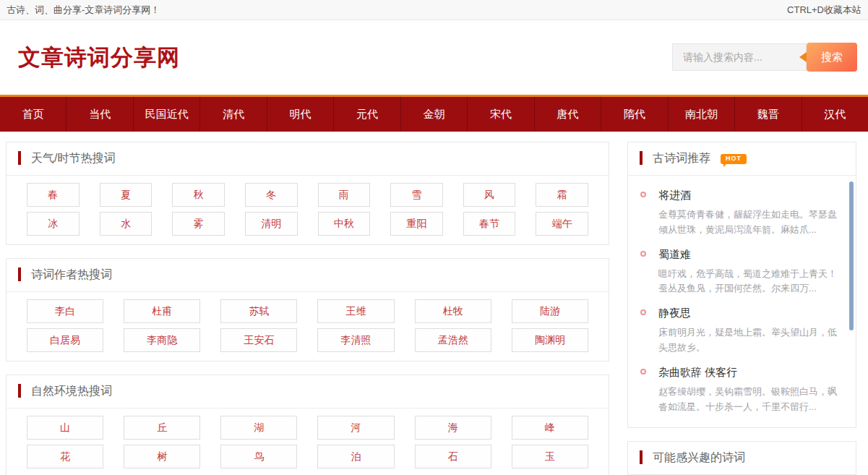 This screenshot has height=475, width=868. I want to click on hot-search-tag: 海, so click(453, 428).